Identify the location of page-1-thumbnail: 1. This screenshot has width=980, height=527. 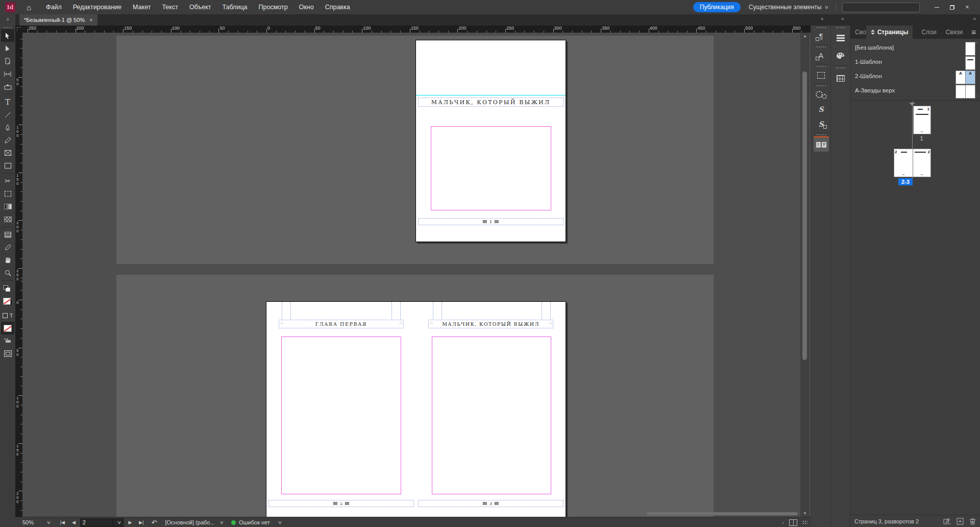
(922, 120).